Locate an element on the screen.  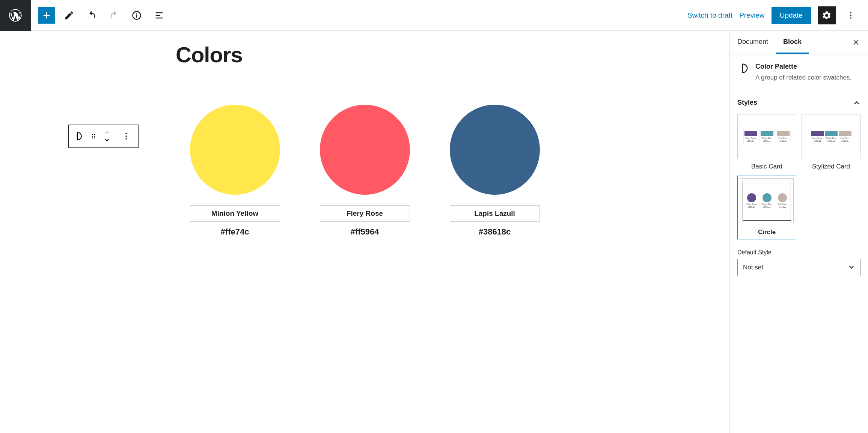
top-toolbar: Switch to draft Preview Update is located at coordinates (434, 15).